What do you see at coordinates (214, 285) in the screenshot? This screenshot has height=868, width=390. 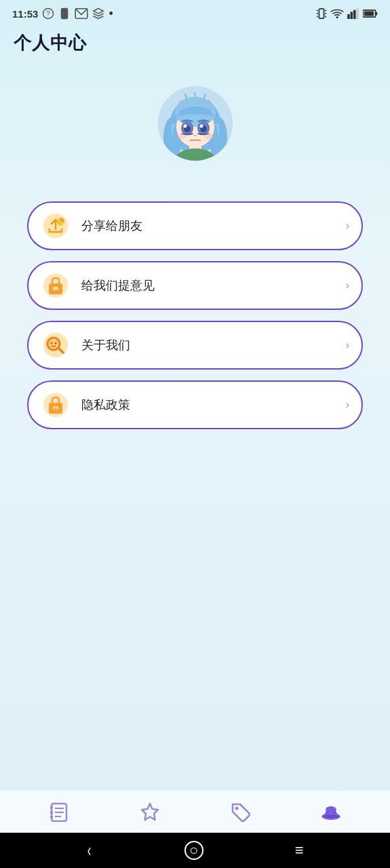 I see `feedback-label: 给我们提意见` at bounding box center [214, 285].